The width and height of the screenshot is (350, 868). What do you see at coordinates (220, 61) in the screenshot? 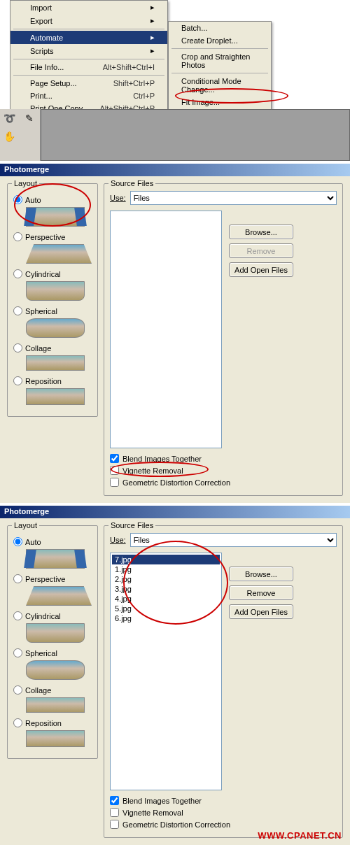
I see `submenu-item-crop-straighten: Crop and Straighten Photos` at bounding box center [220, 61].